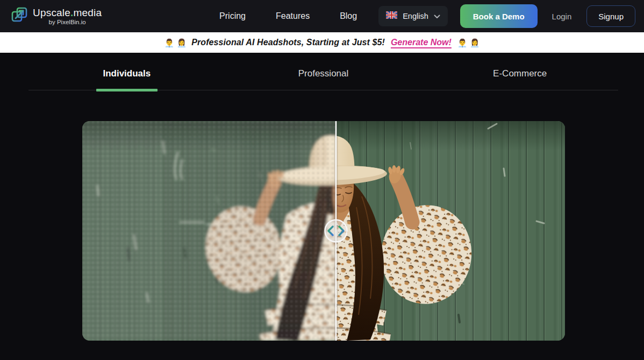 The image size is (644, 360). Describe the element at coordinates (67, 13) in the screenshot. I see `brand-title: Upscale.media` at that location.